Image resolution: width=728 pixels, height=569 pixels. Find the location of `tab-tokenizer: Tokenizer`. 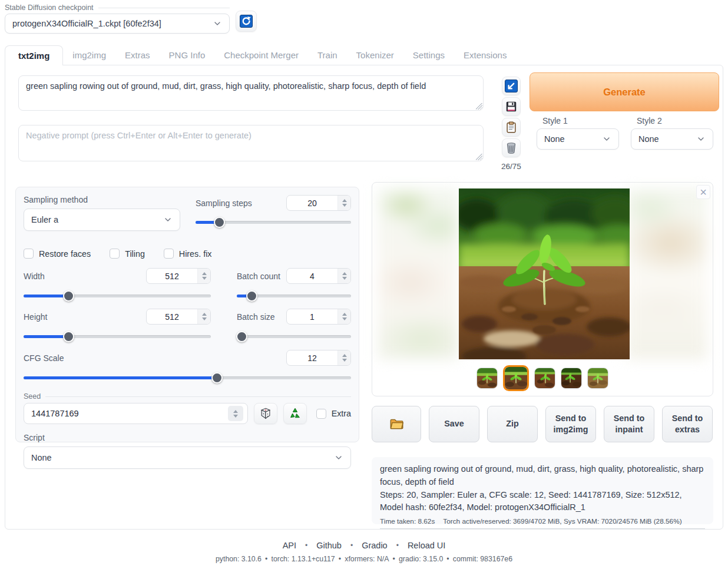

tab-tokenizer: Tokenizer is located at coordinates (375, 55).